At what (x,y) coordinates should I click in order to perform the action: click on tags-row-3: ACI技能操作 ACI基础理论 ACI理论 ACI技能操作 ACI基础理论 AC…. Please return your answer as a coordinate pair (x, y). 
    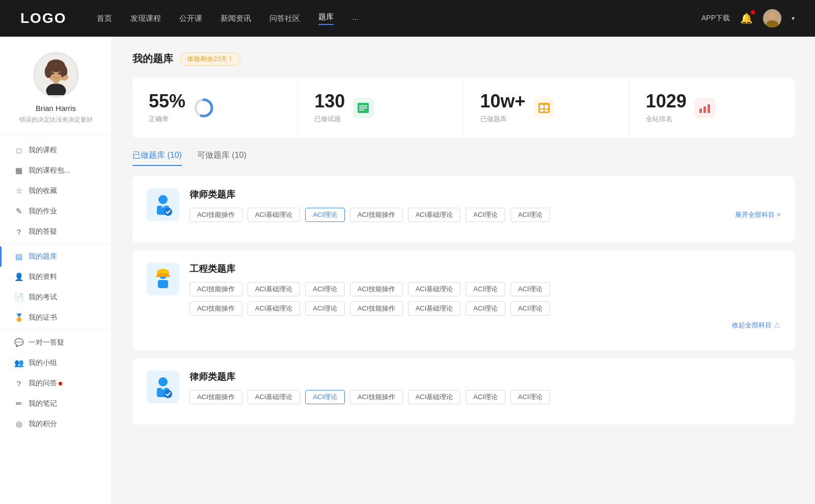
    Looking at the image, I should click on (485, 397).